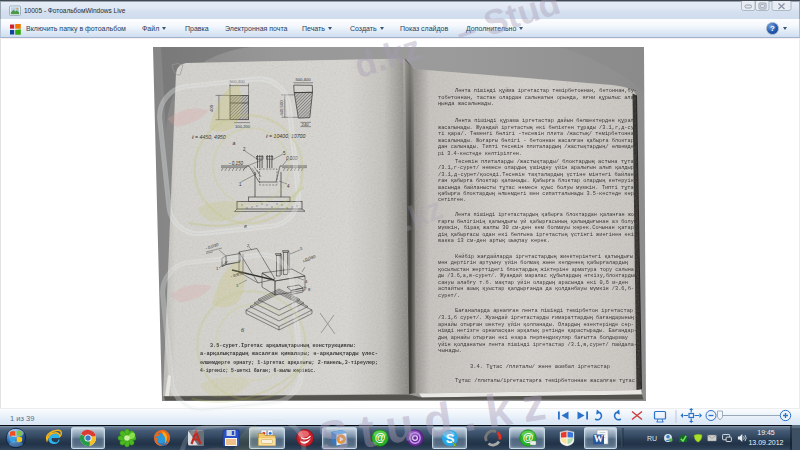  What do you see at coordinates (766, 432) in the screenshot?
I see `svg-text: 19:45` at bounding box center [766, 432].